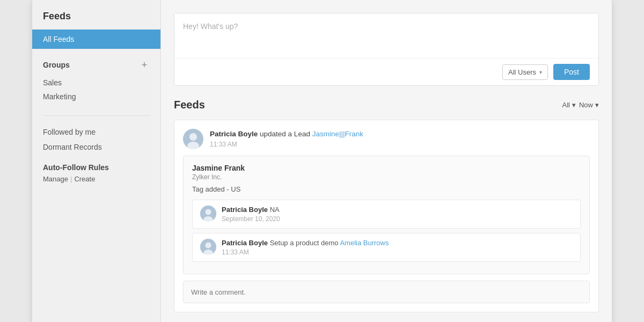 This screenshot has width=644, height=322. Describe the element at coordinates (245, 209) in the screenshot. I see `sub-author-1: Patricia Boyle` at that location.